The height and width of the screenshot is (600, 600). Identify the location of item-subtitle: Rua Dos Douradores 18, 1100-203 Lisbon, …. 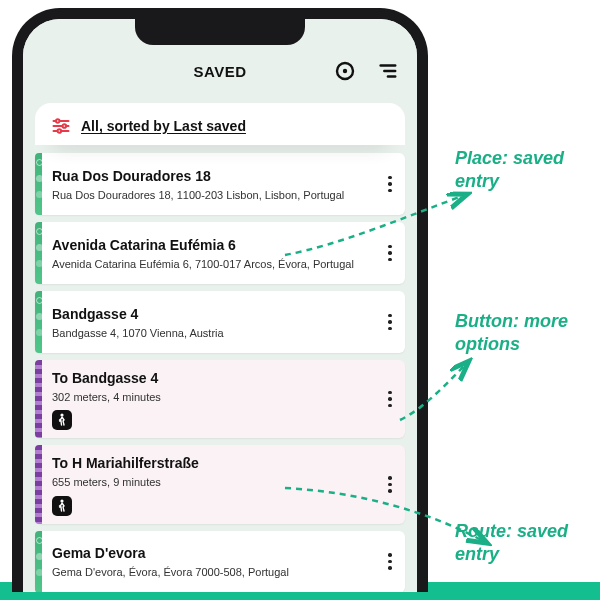
(210, 195).